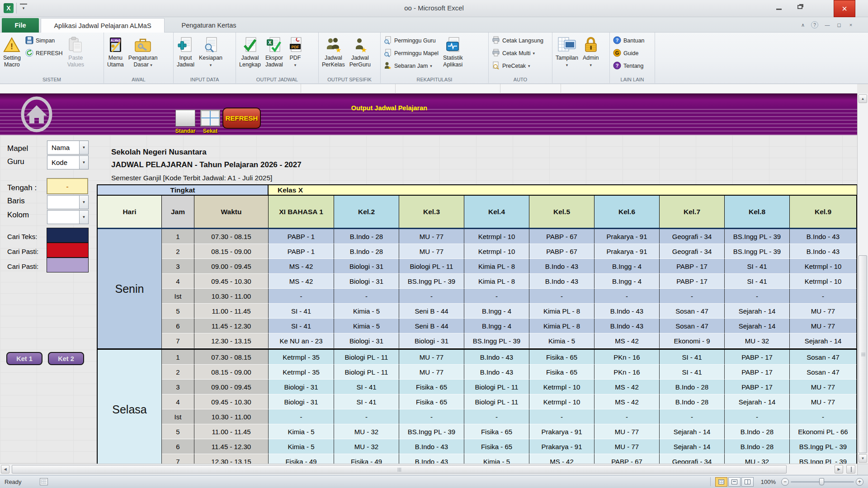 The width and height of the screenshot is (868, 488). I want to click on jam-cell: 6, so click(178, 446).